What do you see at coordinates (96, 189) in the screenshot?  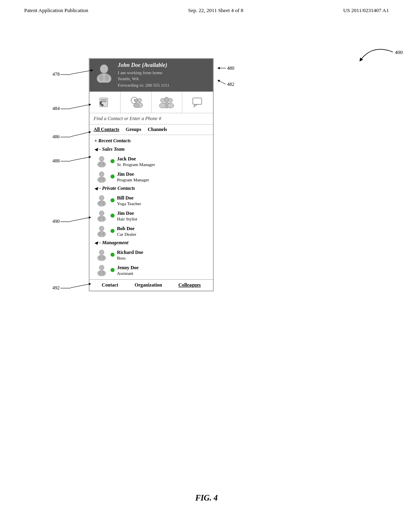 I see `group-private-arrow: ◀` at bounding box center [96, 189].